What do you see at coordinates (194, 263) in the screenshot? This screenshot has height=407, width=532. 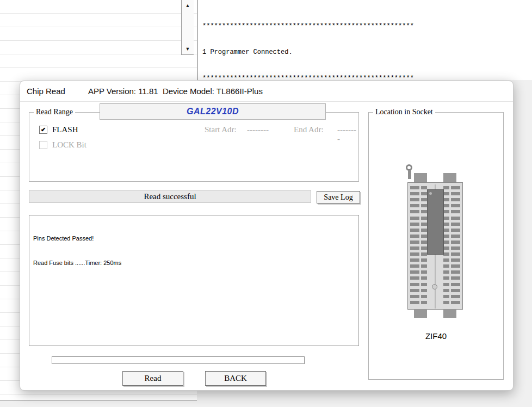 I see `log-line: Read Fuse bits ......Timer: 250ms` at bounding box center [194, 263].